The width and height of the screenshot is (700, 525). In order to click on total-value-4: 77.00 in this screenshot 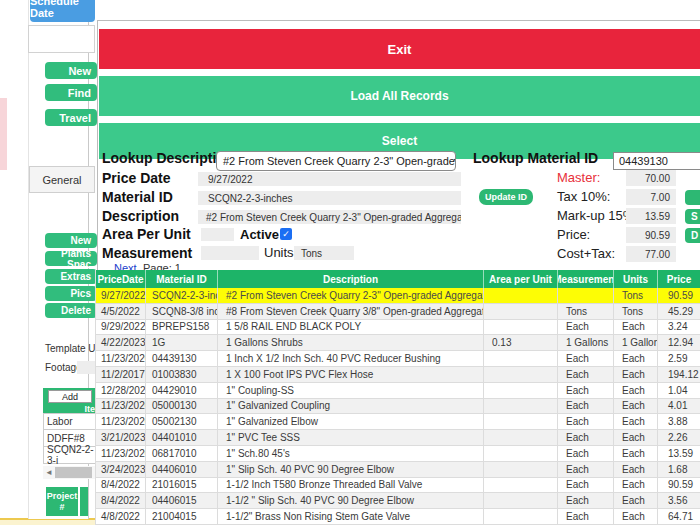, I will do `click(651, 254)`.